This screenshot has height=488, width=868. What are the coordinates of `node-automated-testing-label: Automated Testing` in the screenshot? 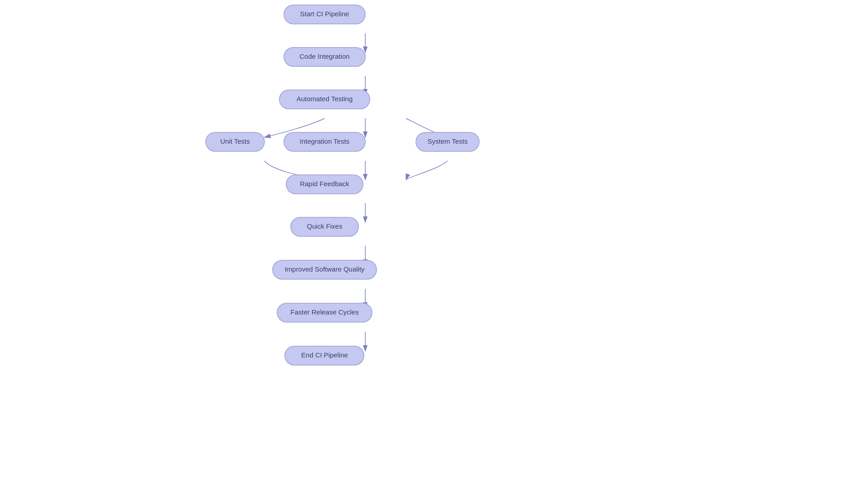 It's located at (325, 99).